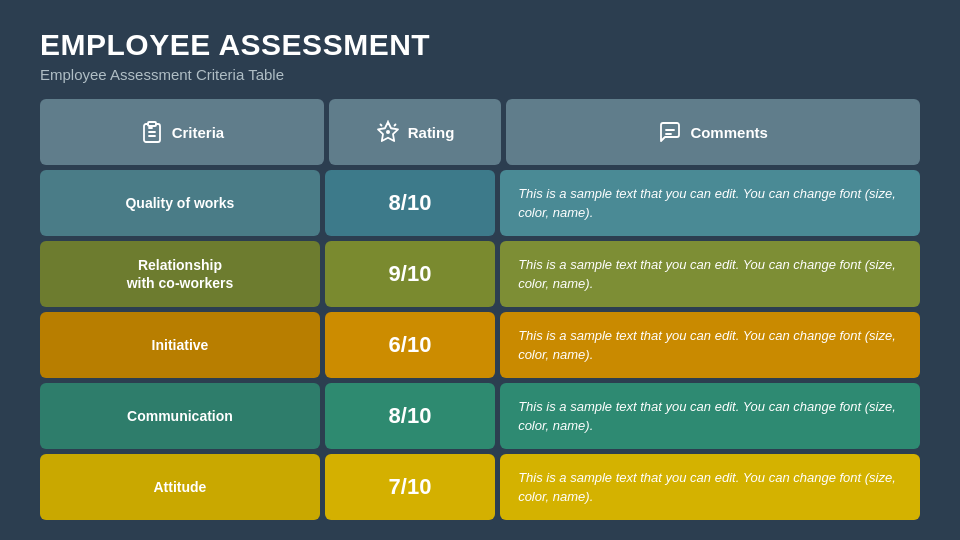 The width and height of the screenshot is (960, 540). Describe the element at coordinates (180, 416) in the screenshot. I see `criteria-cell-4: Communication` at that location.